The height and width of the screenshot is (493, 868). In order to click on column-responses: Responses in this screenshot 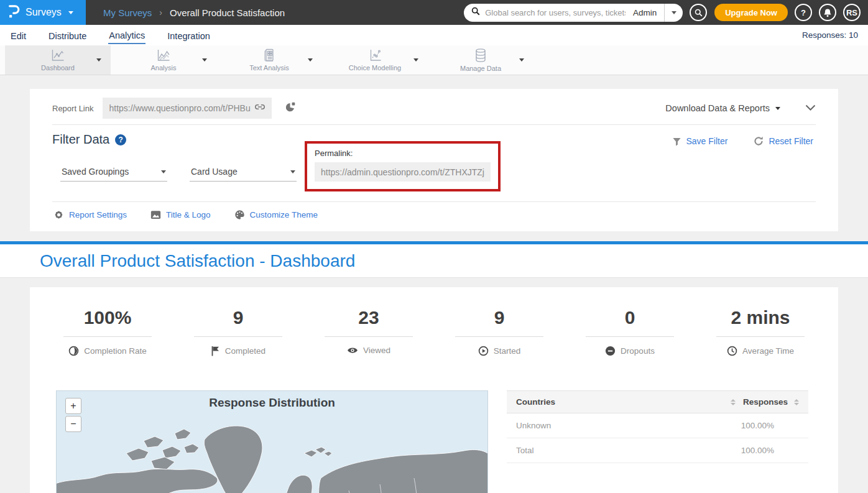, I will do `click(765, 402)`.